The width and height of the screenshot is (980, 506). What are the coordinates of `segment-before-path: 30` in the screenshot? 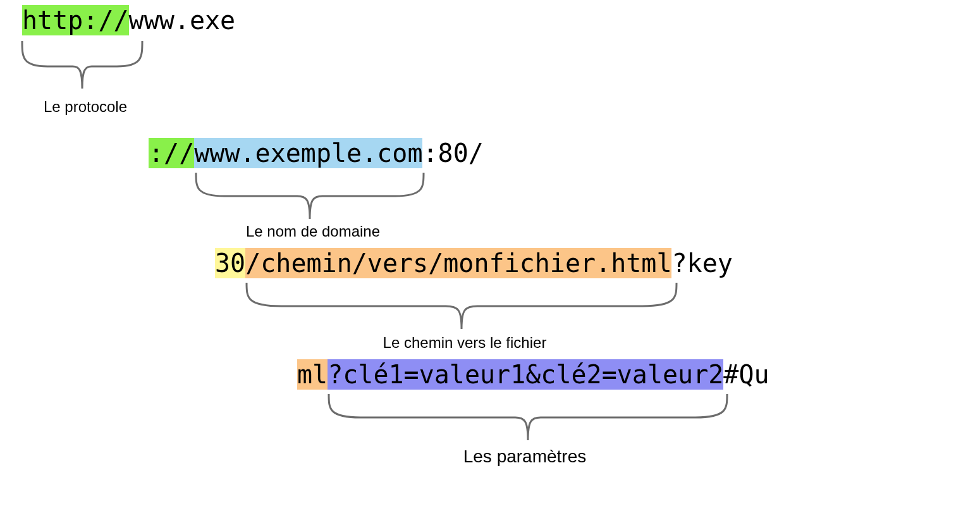 It's located at (230, 263).